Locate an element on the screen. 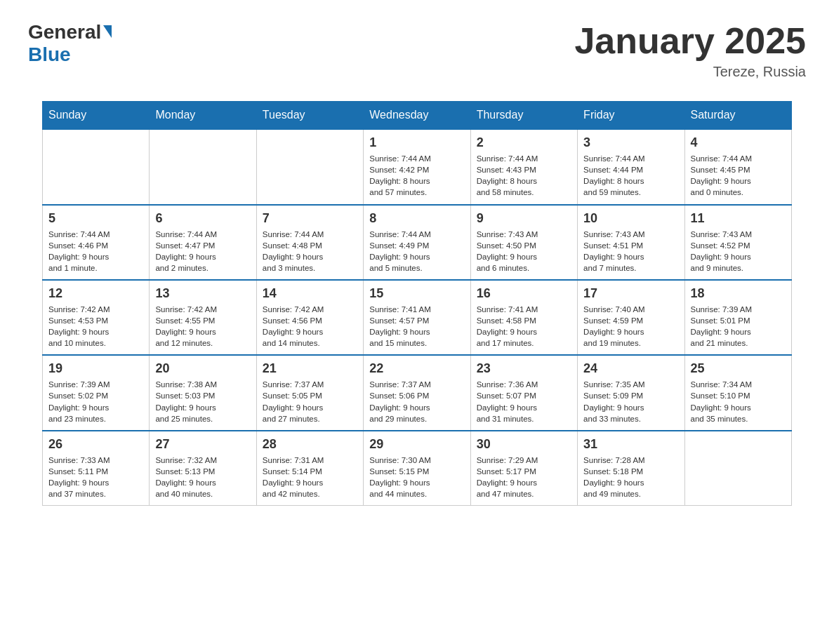 Image resolution: width=834 pixels, height=644 pixels. calendar-cell: 14Sunrise: 7:42 AM Sunset: 4:56 PM Dayli… is located at coordinates (310, 317).